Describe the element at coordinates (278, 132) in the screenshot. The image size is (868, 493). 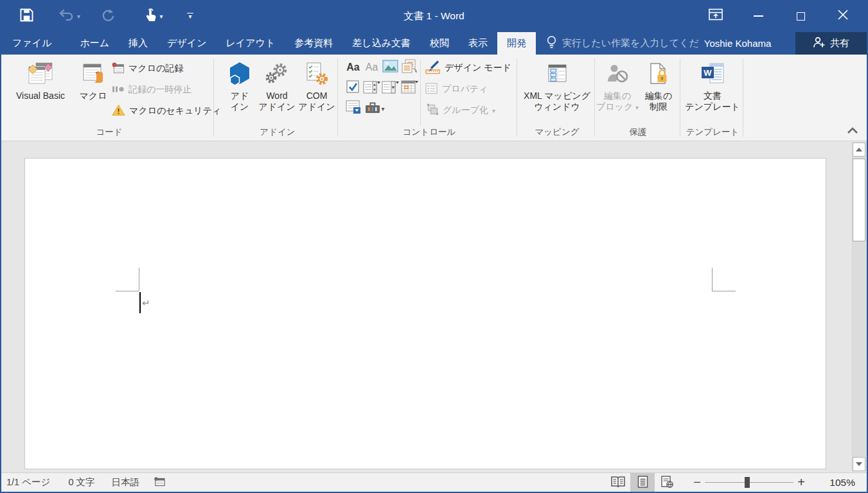
I see `group-label-addins: アドイン` at that location.